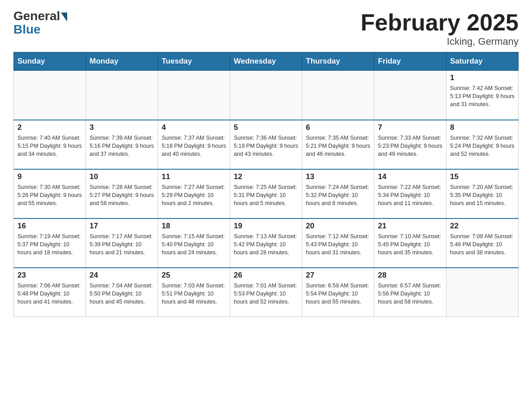 Image resolution: width=532 pixels, height=411 pixels. I want to click on day-number: 27, so click(338, 275).